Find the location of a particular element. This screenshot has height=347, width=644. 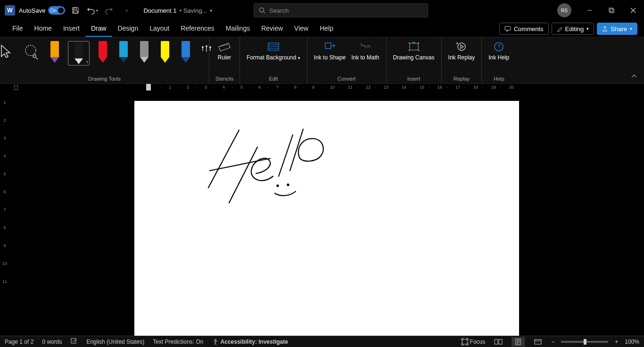

status-text-predictions: Text Predictions: On is located at coordinates (178, 342).